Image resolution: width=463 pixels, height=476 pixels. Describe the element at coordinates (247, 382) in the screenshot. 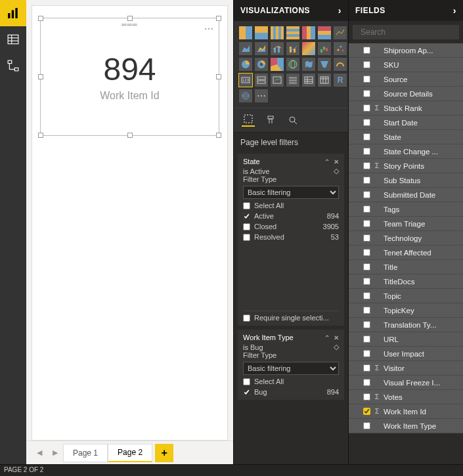

I see `select-all-checkbox` at that location.